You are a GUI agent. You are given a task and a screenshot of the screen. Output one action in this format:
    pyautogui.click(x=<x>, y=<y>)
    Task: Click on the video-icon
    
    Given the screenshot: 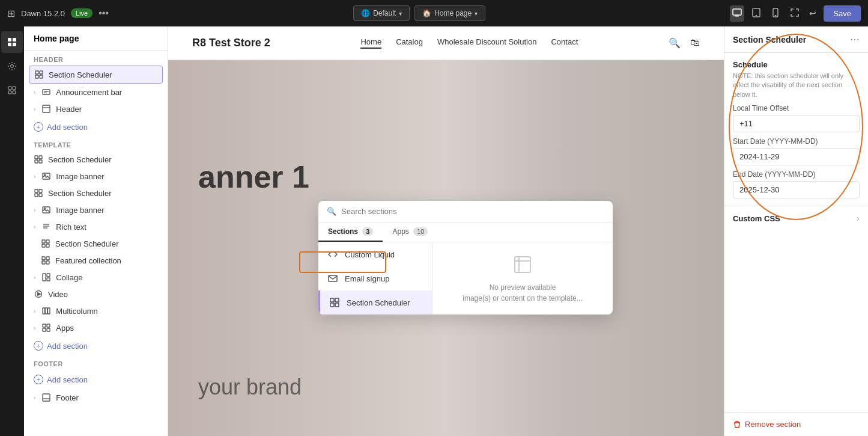 What is the action you would take?
    pyautogui.click(x=38, y=294)
    